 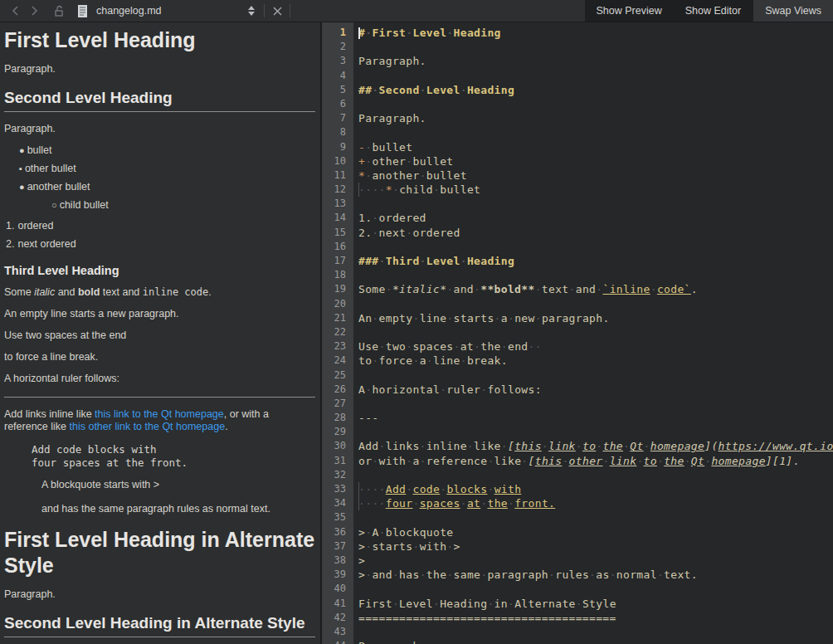 I want to click on code-line: ---, so click(x=596, y=418).